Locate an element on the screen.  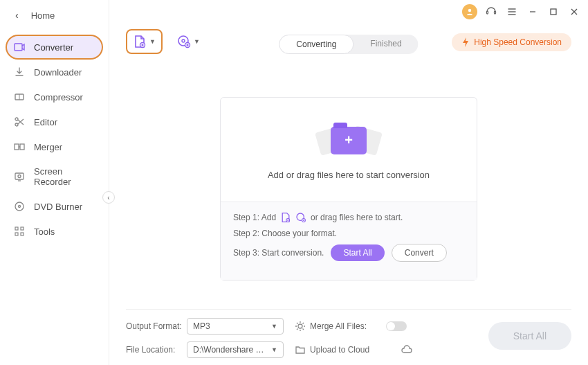
sidebar-item-label: Converter is located at coordinates (54, 47).